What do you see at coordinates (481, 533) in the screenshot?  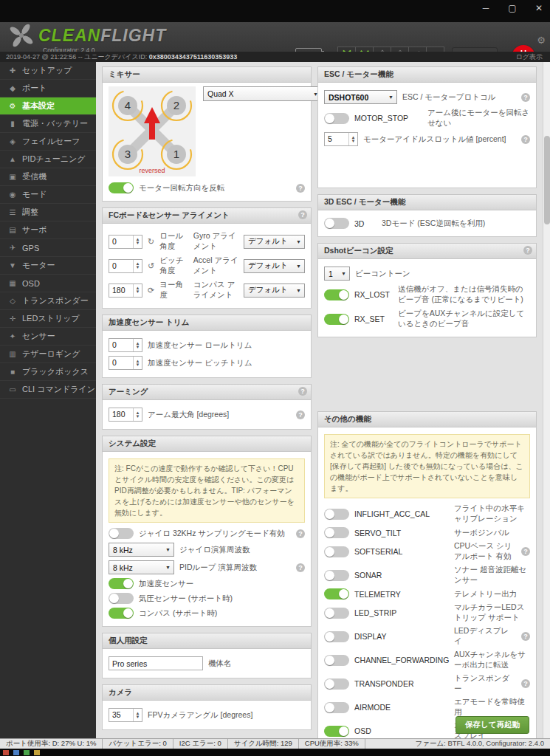 I see `feature-desc: サーボジンバル` at bounding box center [481, 533].